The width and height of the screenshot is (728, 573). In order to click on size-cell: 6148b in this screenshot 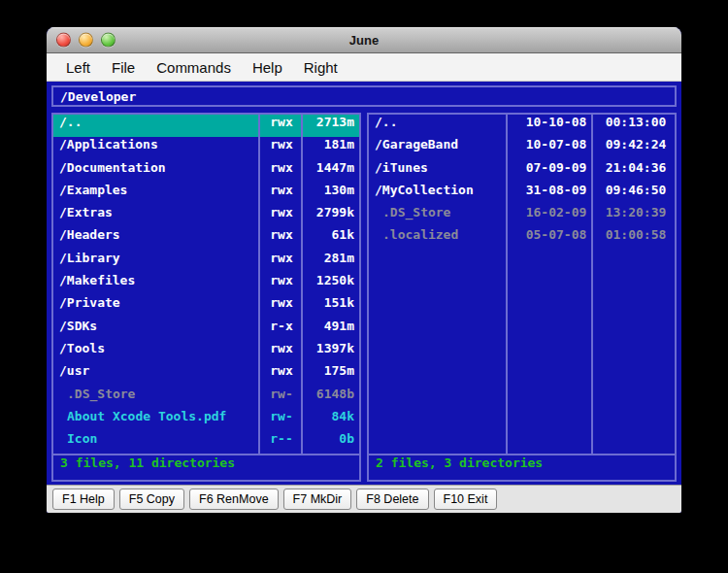, I will do `click(330, 398)`.